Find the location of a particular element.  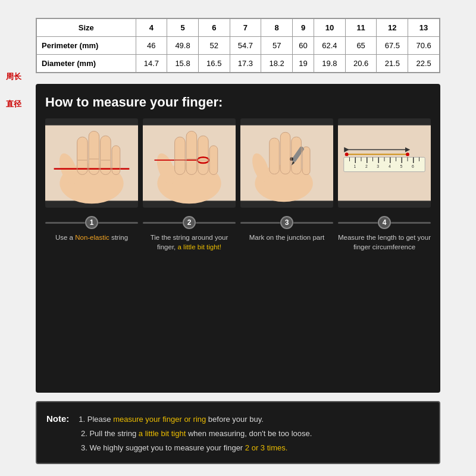

note-2-row: 2. Pull the string a little bit tight wh… is located at coordinates (255, 433).